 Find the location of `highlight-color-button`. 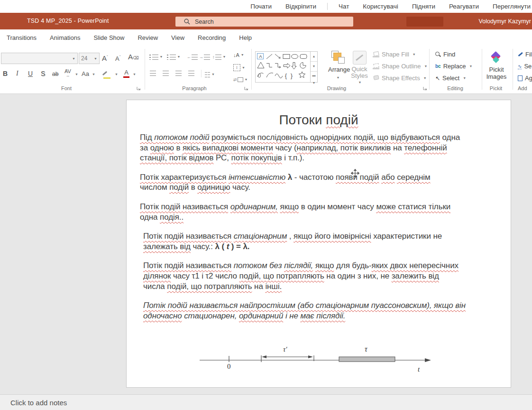

highlight-color-button is located at coordinates (107, 74).